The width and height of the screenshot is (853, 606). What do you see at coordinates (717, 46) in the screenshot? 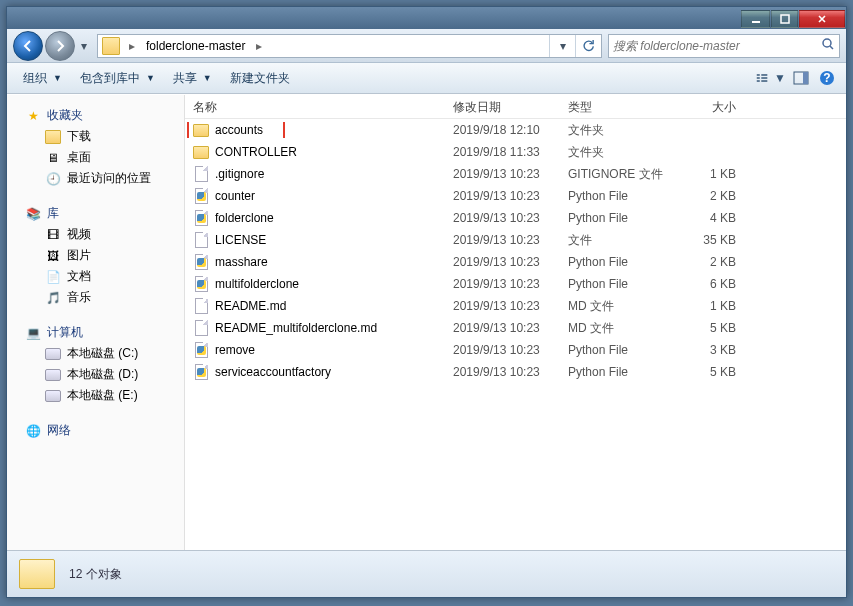
I see `search-input` at bounding box center [717, 46].